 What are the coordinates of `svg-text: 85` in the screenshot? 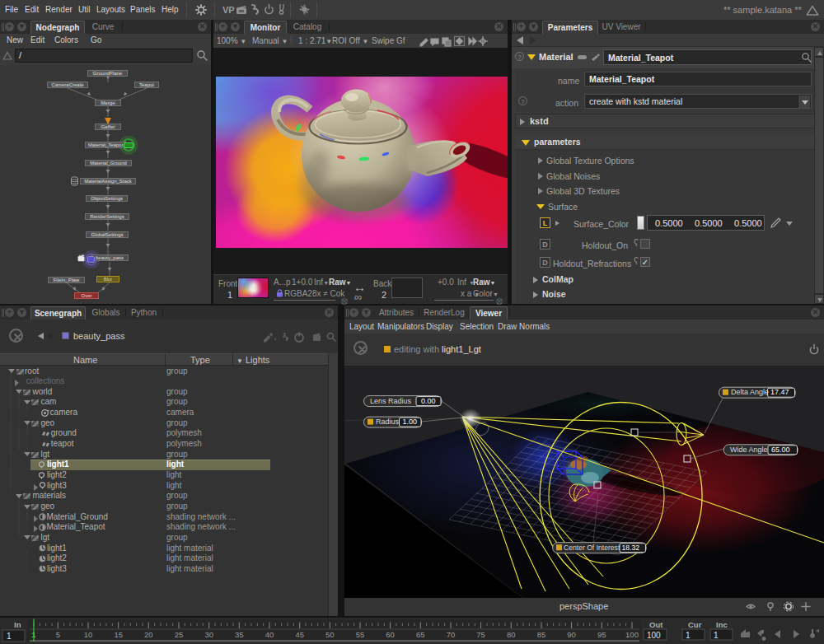 It's located at (542, 634).